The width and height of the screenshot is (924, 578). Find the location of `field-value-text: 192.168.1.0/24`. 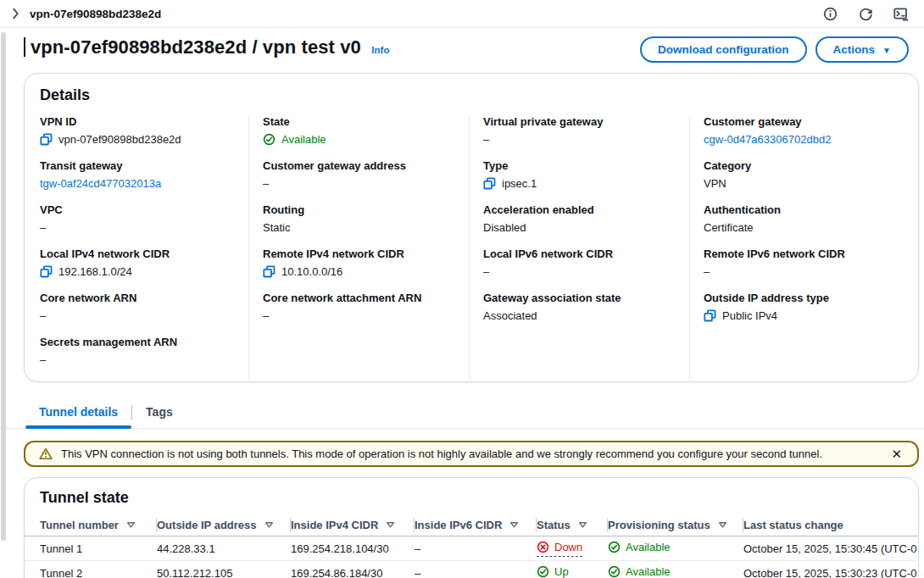

field-value-text: 192.168.1.0/24 is located at coordinates (95, 271).